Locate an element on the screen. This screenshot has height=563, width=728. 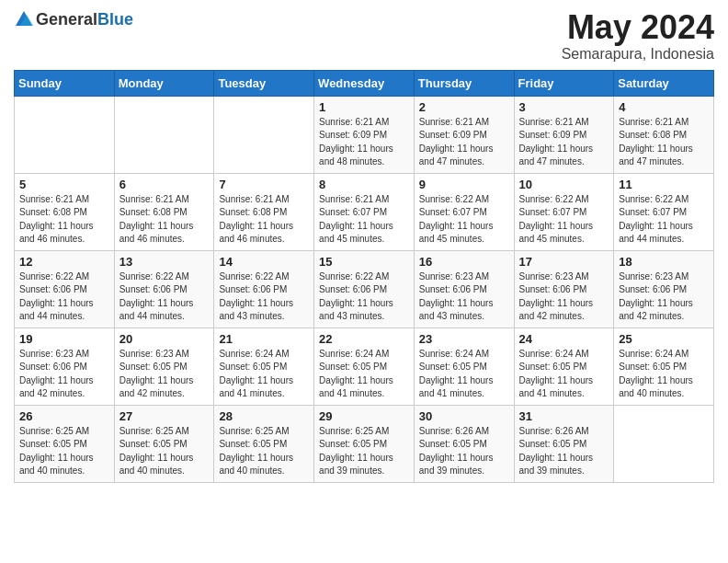
calendar-cell: 17Sunrise: 6:23 AM Sunset: 6:06 PM Dayli… is located at coordinates (564, 289).